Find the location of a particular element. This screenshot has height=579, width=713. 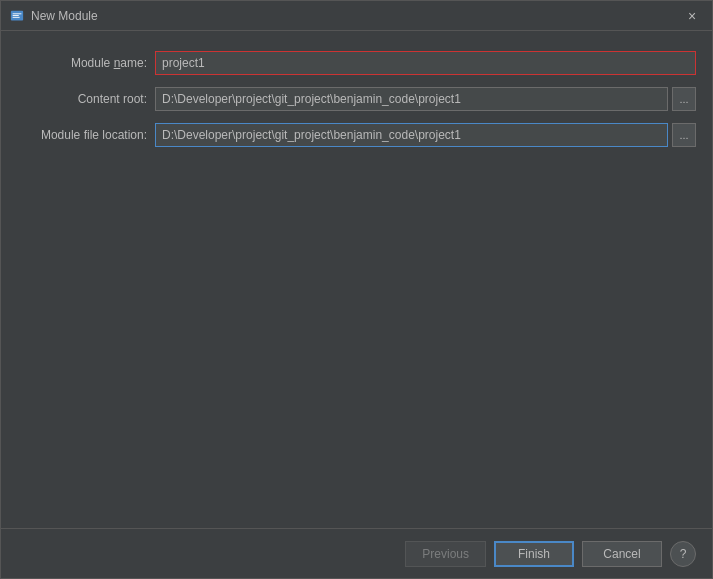

content-root-input-wrapper: ... is located at coordinates (426, 99).